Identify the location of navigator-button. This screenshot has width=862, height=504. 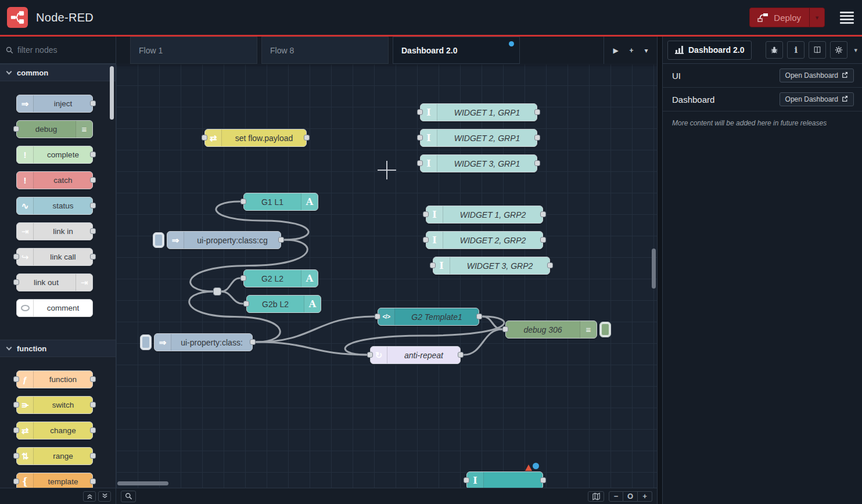
(596, 496).